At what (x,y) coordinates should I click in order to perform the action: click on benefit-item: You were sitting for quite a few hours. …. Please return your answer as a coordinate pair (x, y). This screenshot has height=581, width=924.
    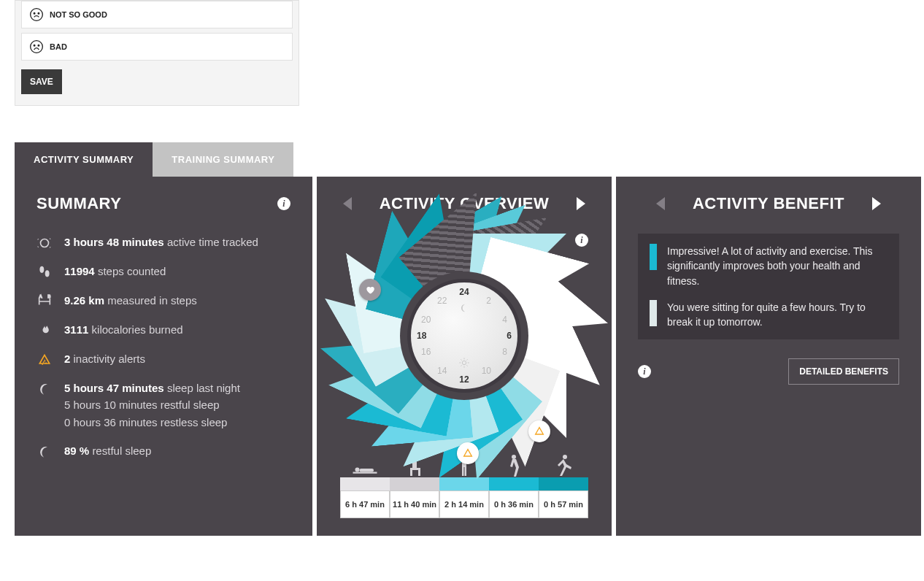
    Looking at the image, I should click on (769, 315).